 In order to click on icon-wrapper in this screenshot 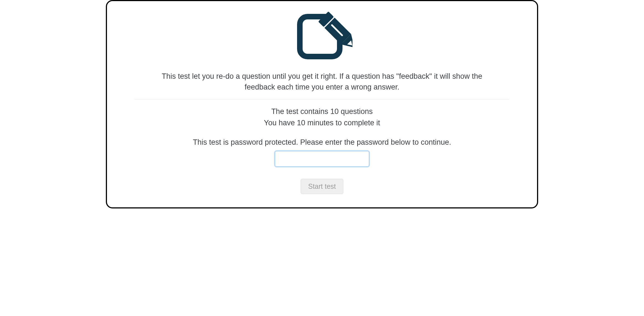, I will do `click(322, 37)`.